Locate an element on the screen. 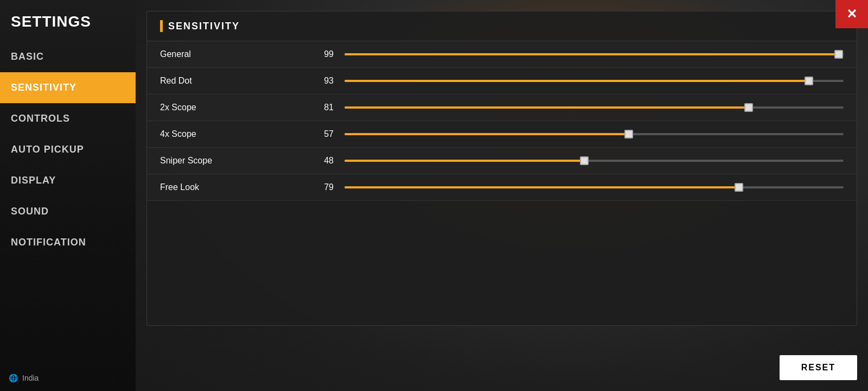  slider-row-free-look: Free Look 79 is located at coordinates (502, 188).